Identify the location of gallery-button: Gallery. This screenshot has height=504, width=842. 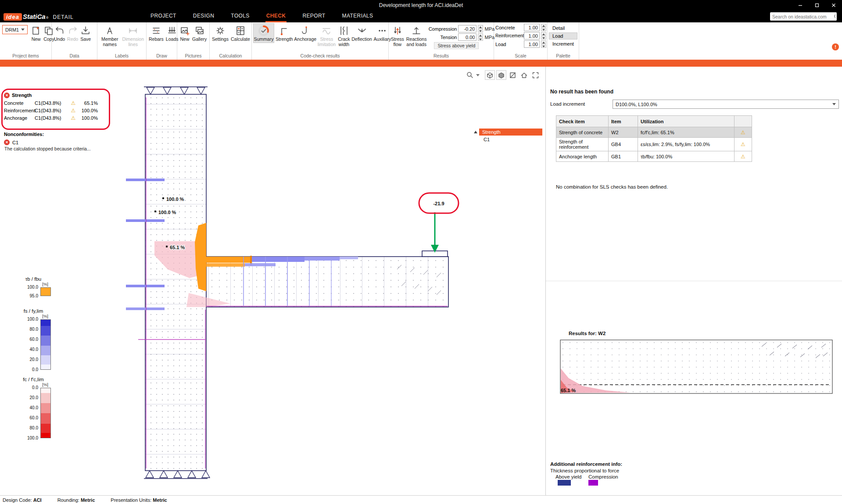
(199, 33).